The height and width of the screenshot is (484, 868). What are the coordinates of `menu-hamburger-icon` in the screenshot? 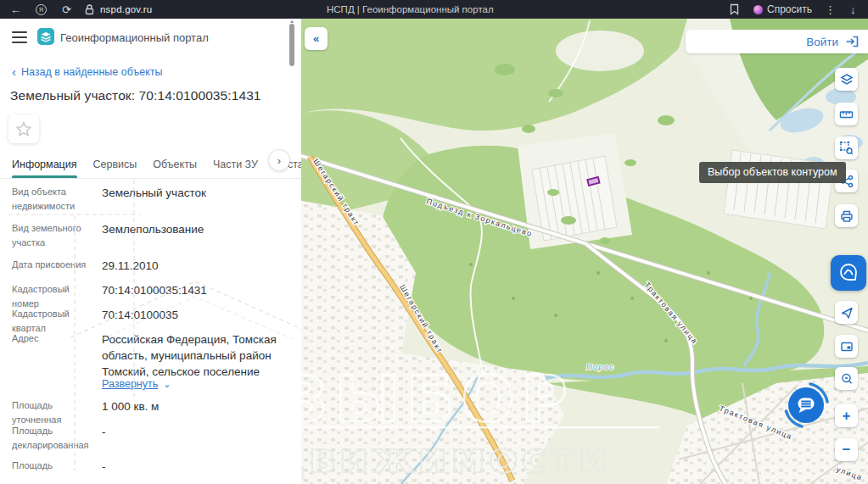 It's located at (20, 39).